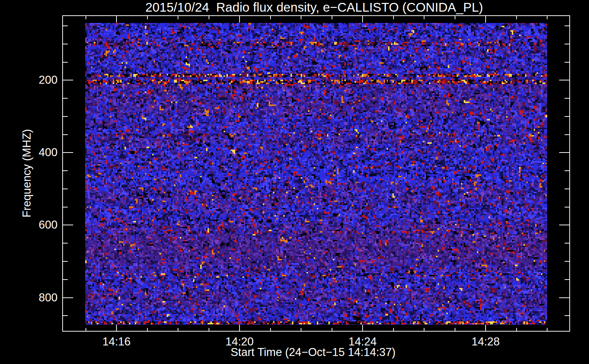  Describe the element at coordinates (36, 225) in the screenshot. I see `y-tick-label: 600` at that location.